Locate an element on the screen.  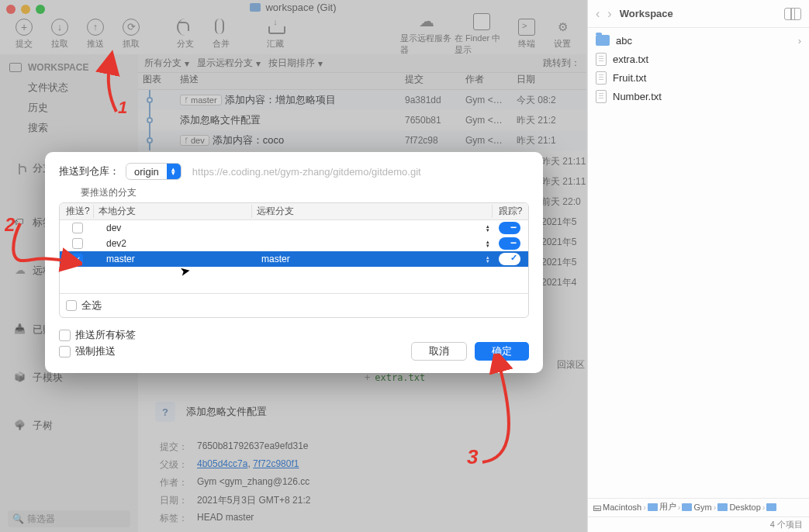
finder-file: Number.txt is located at coordinates (698, 96).